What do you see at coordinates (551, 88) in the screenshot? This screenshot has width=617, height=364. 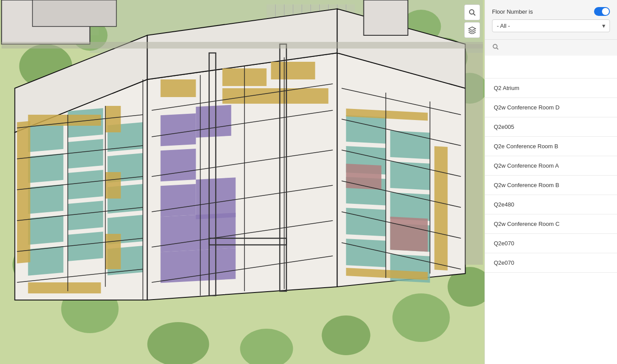 I see `list-item: Q2 Atrium` at bounding box center [551, 88].